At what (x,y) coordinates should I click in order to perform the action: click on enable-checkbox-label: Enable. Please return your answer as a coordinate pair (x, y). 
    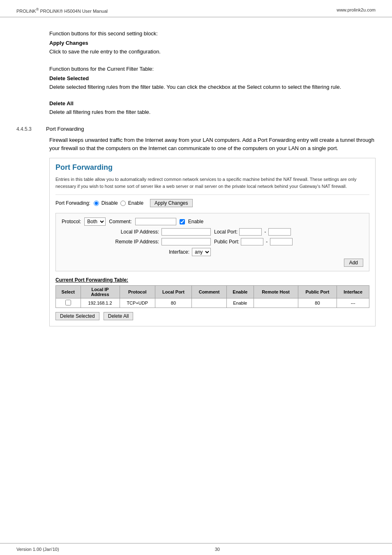
    Looking at the image, I should click on (196, 222).